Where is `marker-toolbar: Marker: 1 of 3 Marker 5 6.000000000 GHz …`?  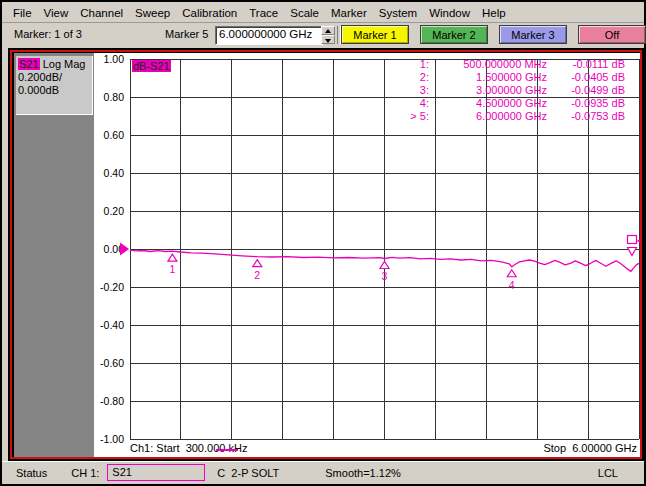 marker-toolbar: Marker: 1 of 3 Marker 5 6.000000000 GHz … is located at coordinates (323, 35).